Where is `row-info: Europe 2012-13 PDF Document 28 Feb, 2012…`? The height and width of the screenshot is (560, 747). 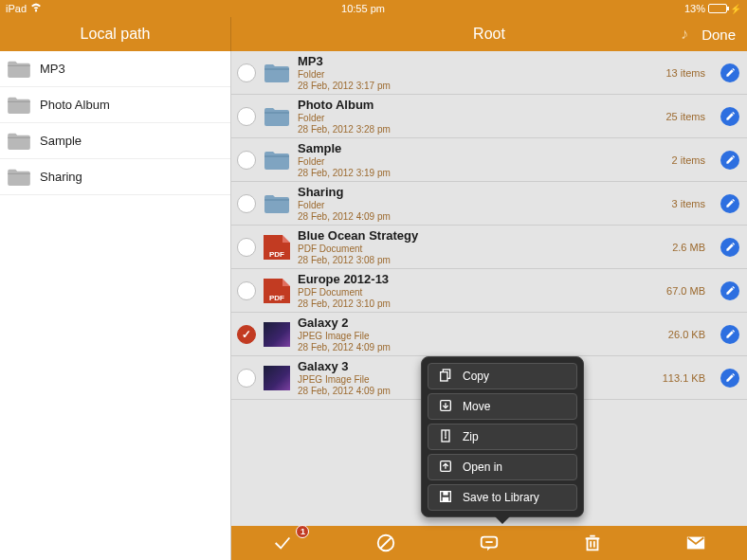
row-info: Europe 2012-13 PDF Document 28 Feb, 2012… is located at coordinates (478, 290).